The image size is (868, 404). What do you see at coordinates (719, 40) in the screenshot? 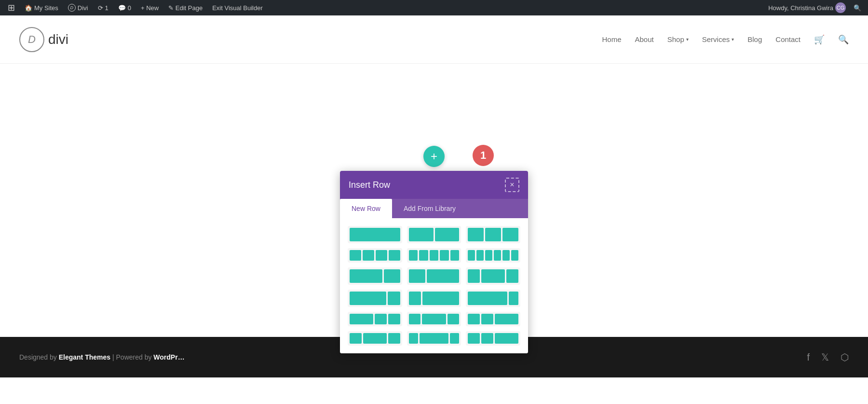
I see `nav-services: Services ▾` at bounding box center [719, 40].